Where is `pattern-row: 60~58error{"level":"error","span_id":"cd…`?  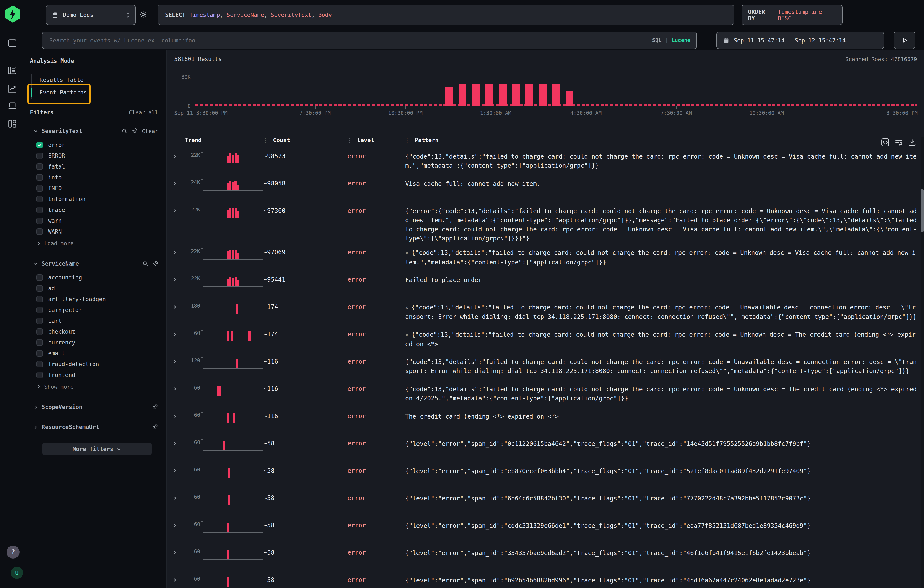 pattern-row: 60~58error{"level":"error","span_id":"cd… is located at coordinates (544, 534).